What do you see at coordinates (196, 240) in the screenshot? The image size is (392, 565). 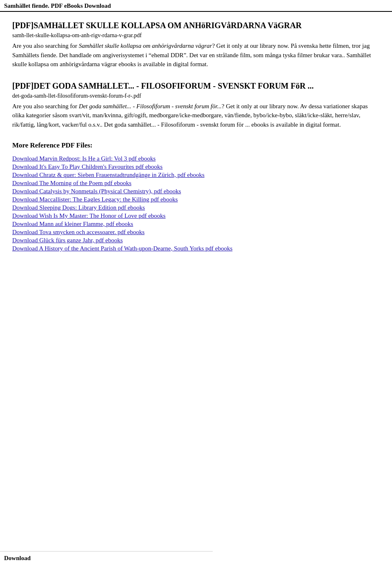 I see `ref-link-11: Download Glück fürs ganze Jahr, pdf eboo…` at bounding box center [196, 240].